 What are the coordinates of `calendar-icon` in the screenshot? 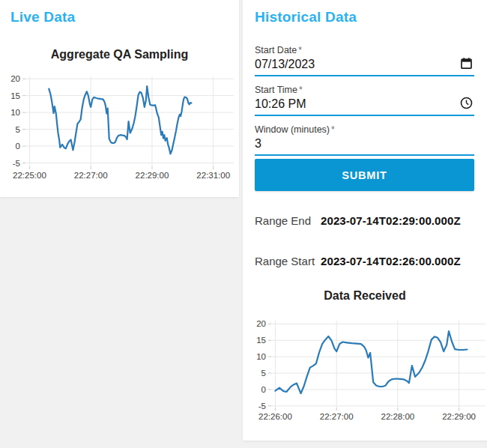 It's located at (466, 63).